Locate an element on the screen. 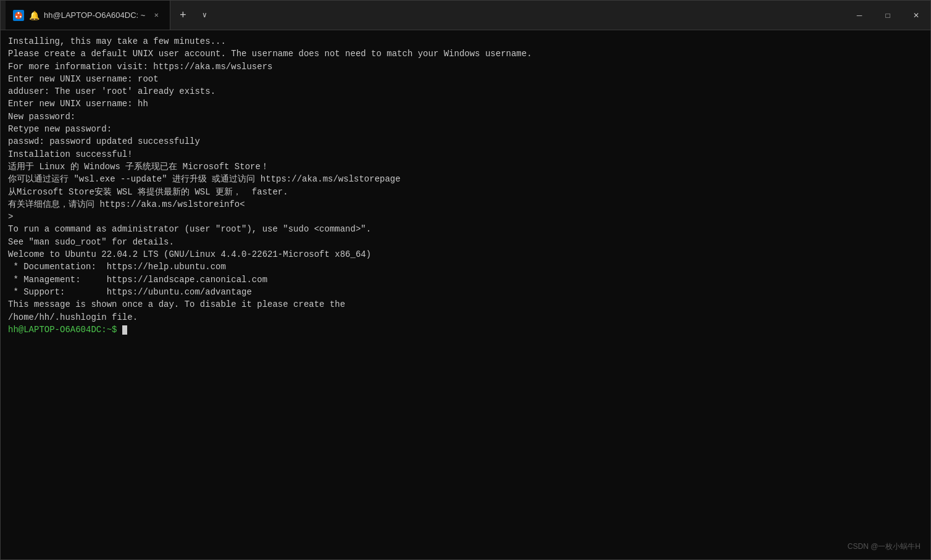 This screenshot has width=931, height=560. close-button: ✕ is located at coordinates (916, 15).